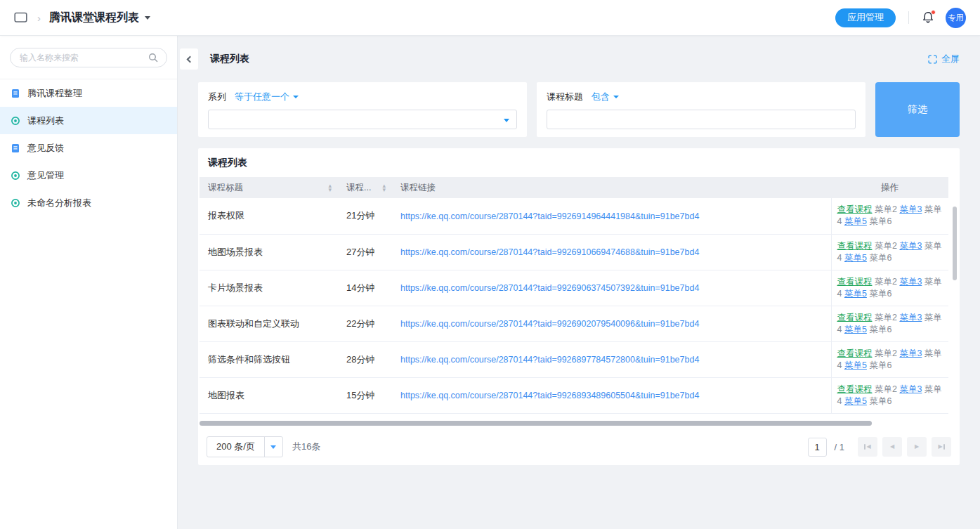  Describe the element at coordinates (89, 93) in the screenshot. I see `sidebar-item: 腾讯课程整理` at that location.